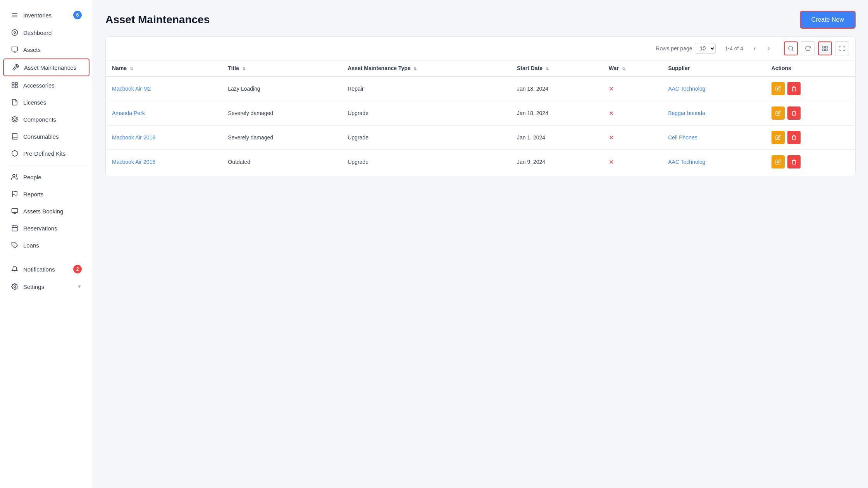  Describe the element at coordinates (15, 269) in the screenshot. I see `notifications-icon` at that location.